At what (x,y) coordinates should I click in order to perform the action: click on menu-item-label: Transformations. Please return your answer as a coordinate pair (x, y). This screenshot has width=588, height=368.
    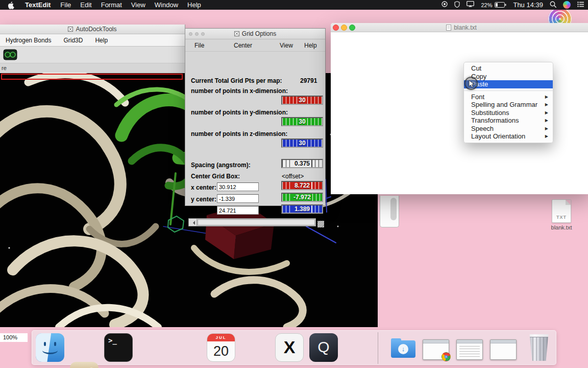
    Looking at the image, I should click on (495, 121).